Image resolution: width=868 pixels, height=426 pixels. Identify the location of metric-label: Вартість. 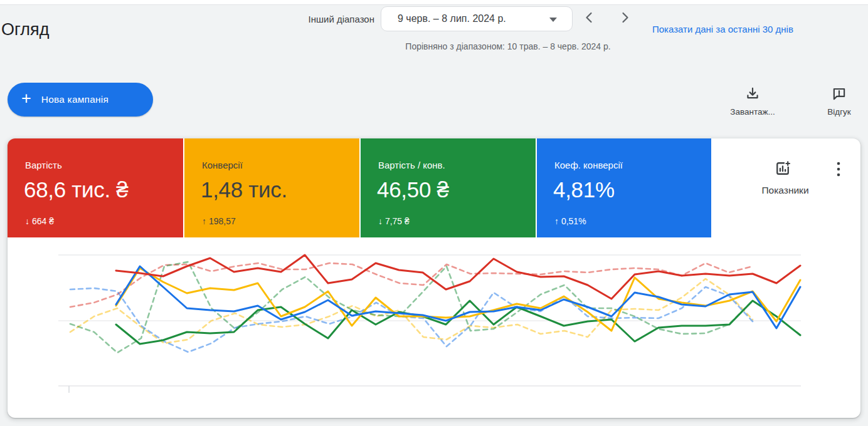
(44, 165).